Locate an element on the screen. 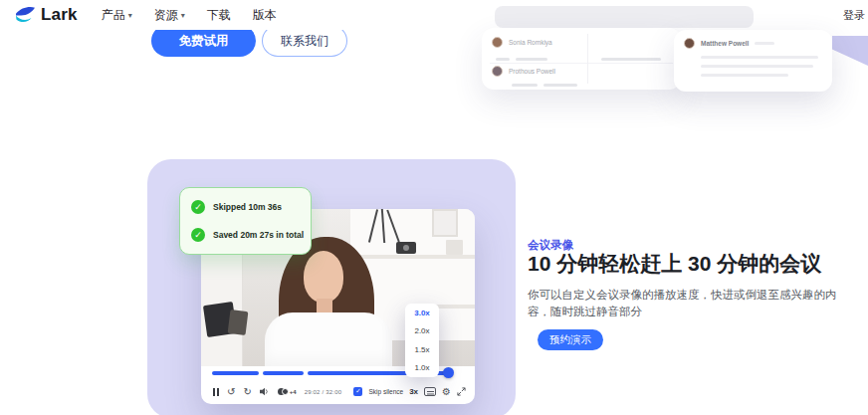 Image resolution: width=868 pixels, height=415 pixels. login-link: 登录 is located at coordinates (854, 16).